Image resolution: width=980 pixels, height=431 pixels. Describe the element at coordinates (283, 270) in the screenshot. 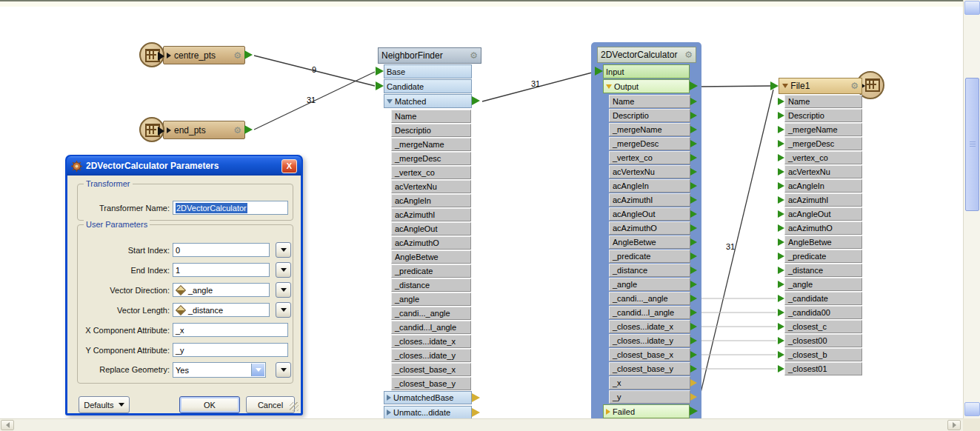

I see `end-index-dropdown-button` at that location.